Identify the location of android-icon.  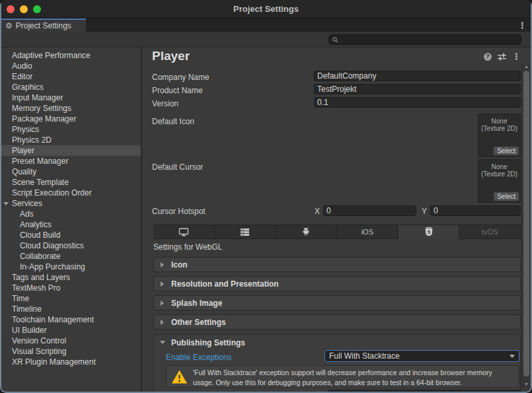
(306, 232).